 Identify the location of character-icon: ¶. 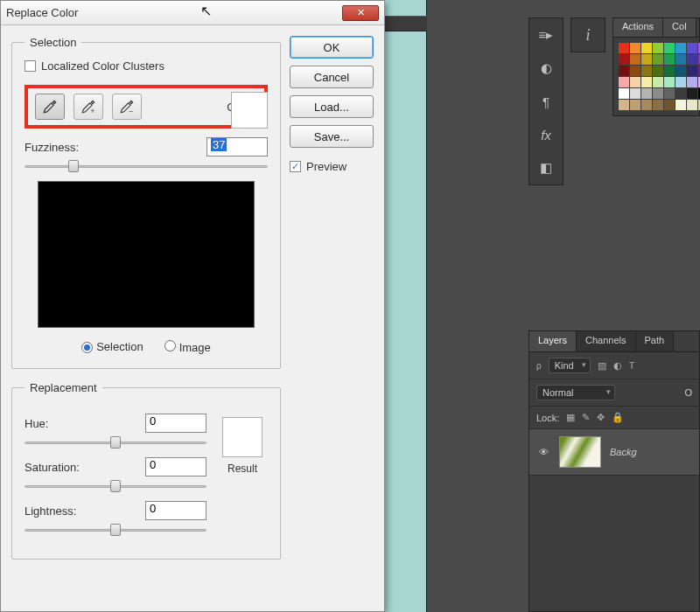
(546, 101).